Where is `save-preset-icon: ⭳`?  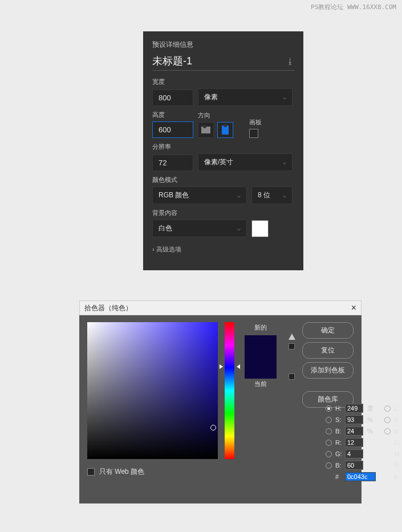 save-preset-icon: ⭳ is located at coordinates (290, 61).